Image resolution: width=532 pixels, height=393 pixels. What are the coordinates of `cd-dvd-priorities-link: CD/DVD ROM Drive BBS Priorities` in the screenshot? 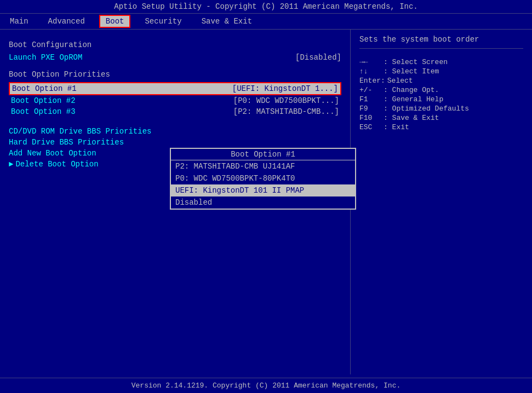 It's located at (175, 131).